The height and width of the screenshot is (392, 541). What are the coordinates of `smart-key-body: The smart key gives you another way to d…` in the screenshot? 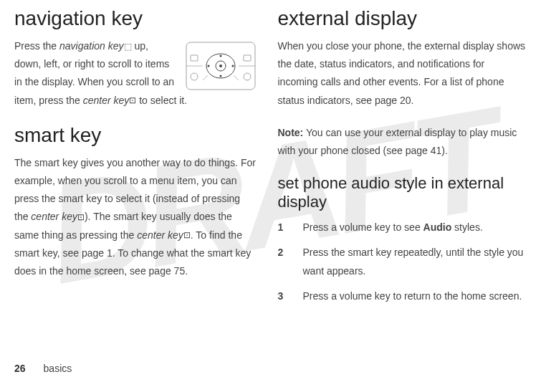 It's located at (135, 217).